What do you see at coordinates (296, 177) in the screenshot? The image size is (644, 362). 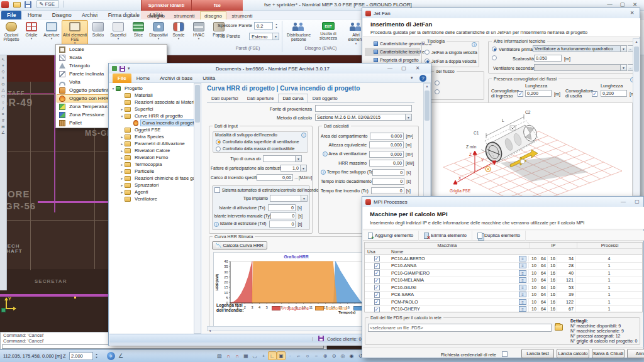 I see `ellipsis-button: ⋯` at bounding box center [296, 177].